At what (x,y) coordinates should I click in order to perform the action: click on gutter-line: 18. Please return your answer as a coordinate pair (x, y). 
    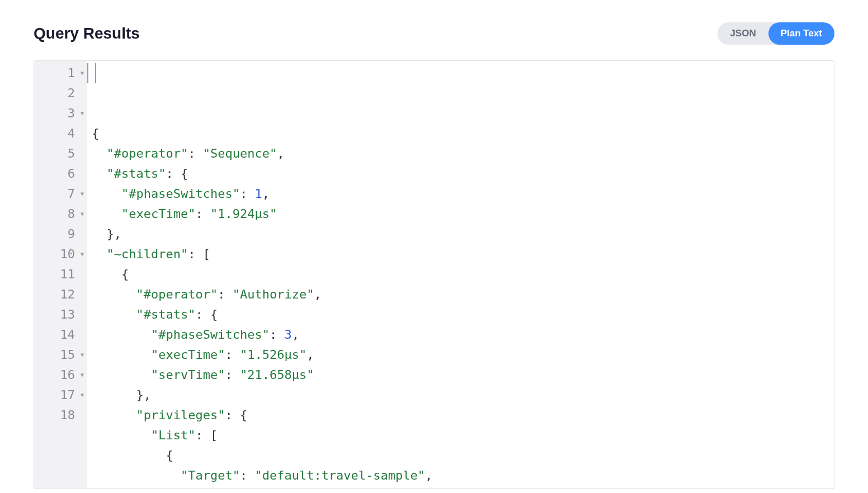
    Looking at the image, I should click on (62, 415).